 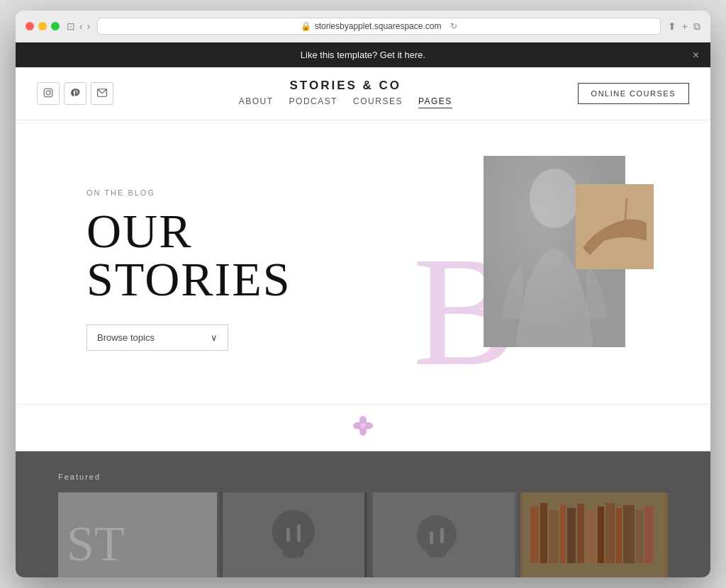 What do you see at coordinates (634, 94) in the screenshot?
I see `online-courses-button: ONLINE COURSES` at bounding box center [634, 94].